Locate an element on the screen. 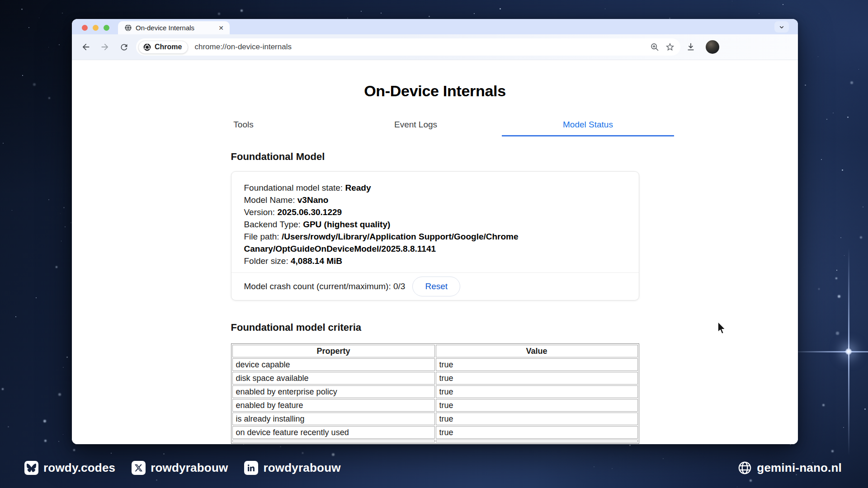  page-tabs: Tools Event Logs Model Status is located at coordinates (416, 126).